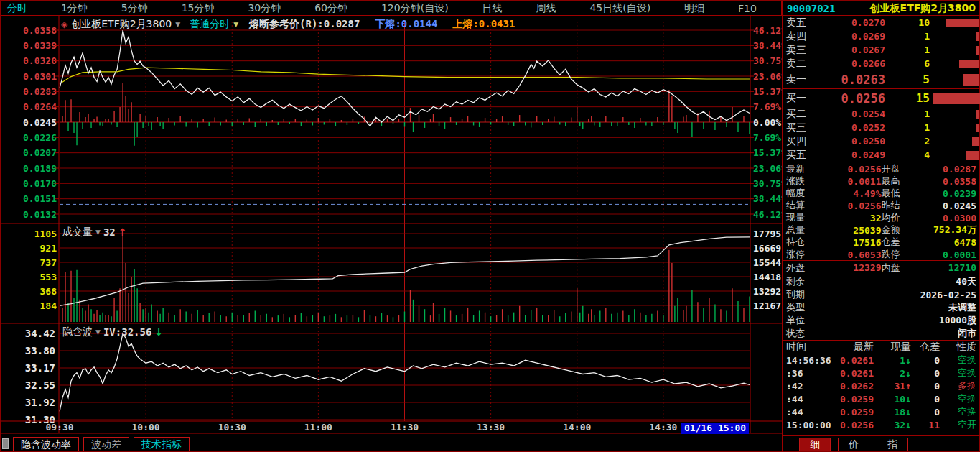  What do you see at coordinates (46, 444) in the screenshot?
I see `indicator-tab: 隐含波动率` at bounding box center [46, 444].